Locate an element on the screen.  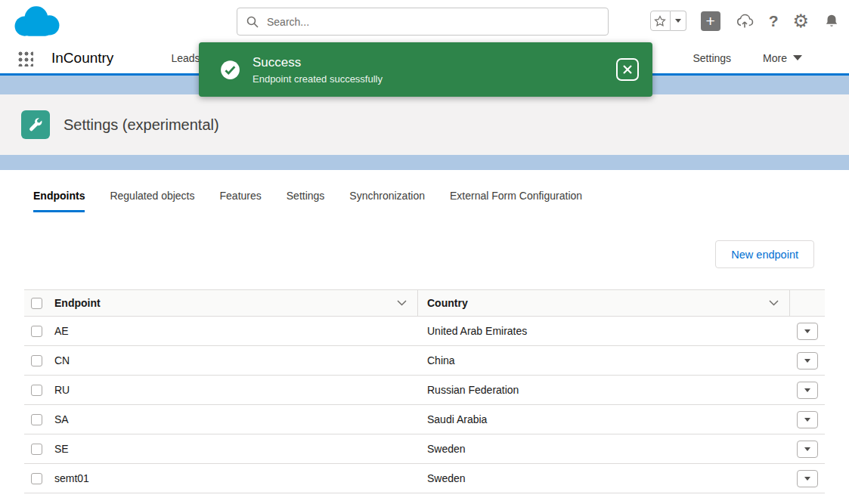
search-icon is located at coordinates (253, 22).